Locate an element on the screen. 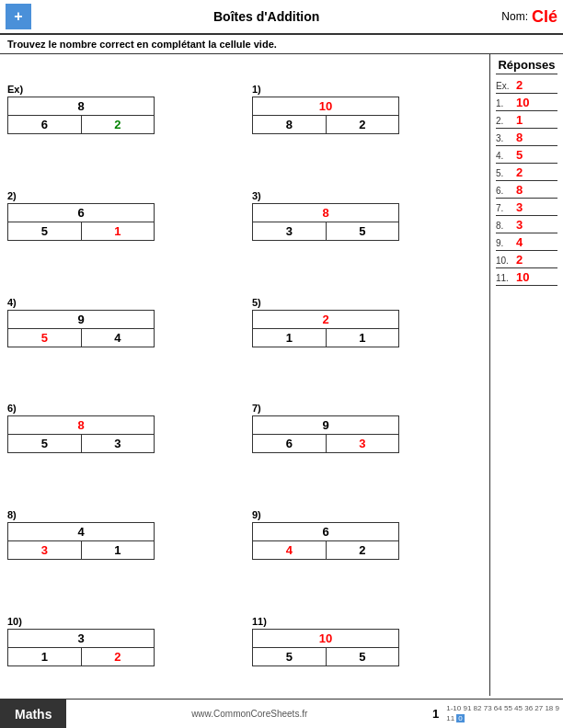 The image size is (563, 728). exercise-block-4: 4)954 is located at coordinates (122, 322).